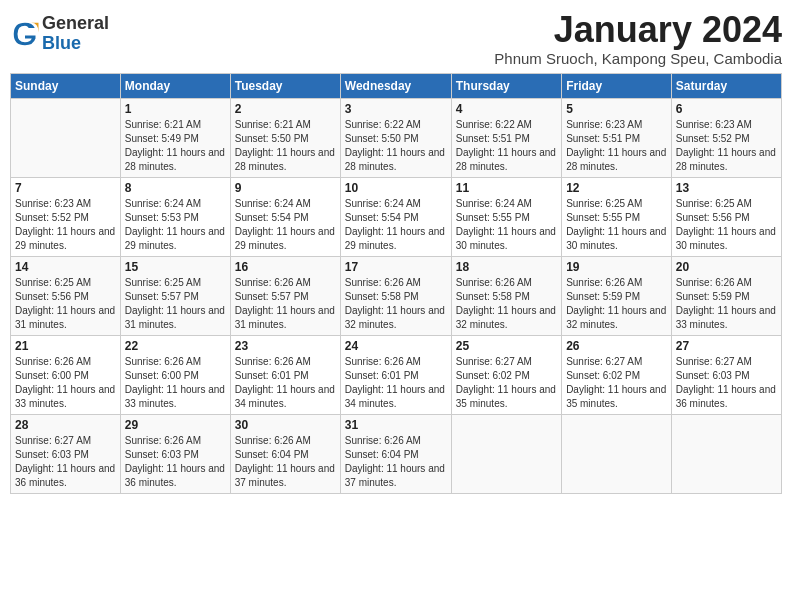  What do you see at coordinates (66, 86) in the screenshot?
I see `col-sunday: Sunday` at bounding box center [66, 86].